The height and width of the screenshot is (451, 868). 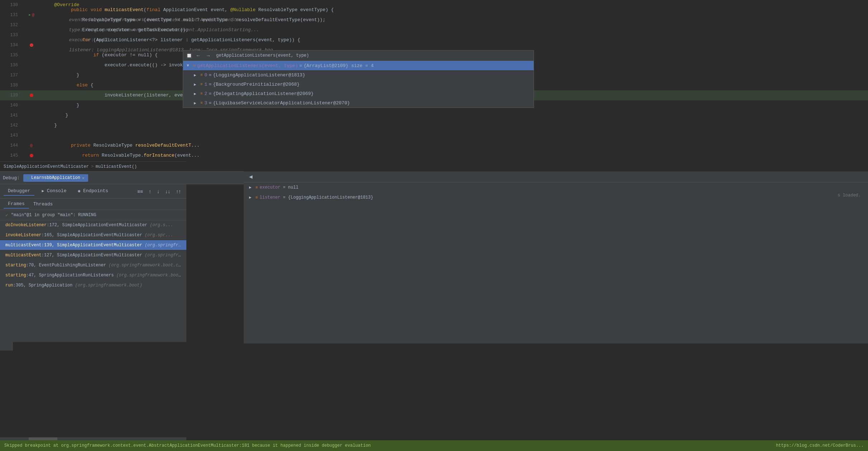 What do you see at coordinates (556, 177) in the screenshot?
I see `variables-panel-header: ◀` at bounding box center [556, 177].